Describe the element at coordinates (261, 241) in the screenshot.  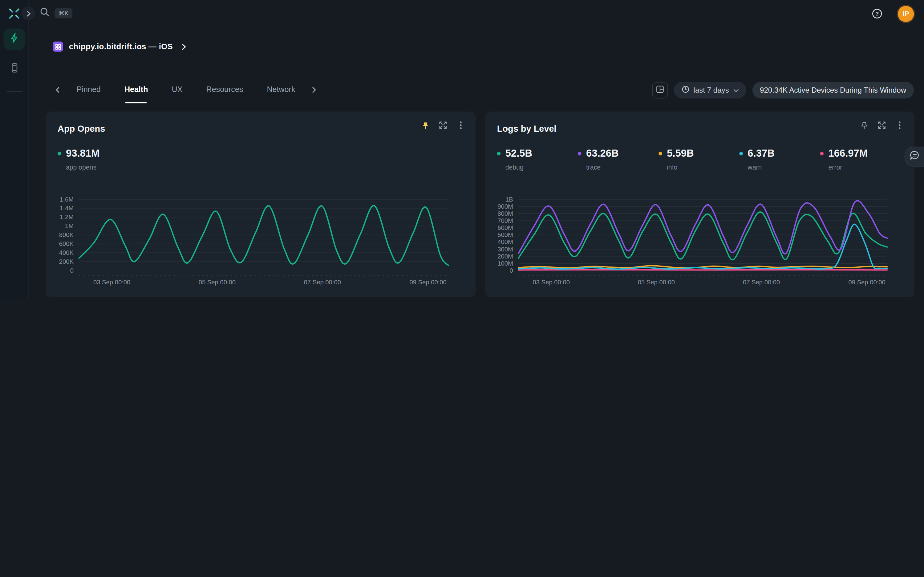
I see `app-opens-chart: 1.6M1.4M1.2M1M800K600K400K200K003 Sep 00…` at that location.